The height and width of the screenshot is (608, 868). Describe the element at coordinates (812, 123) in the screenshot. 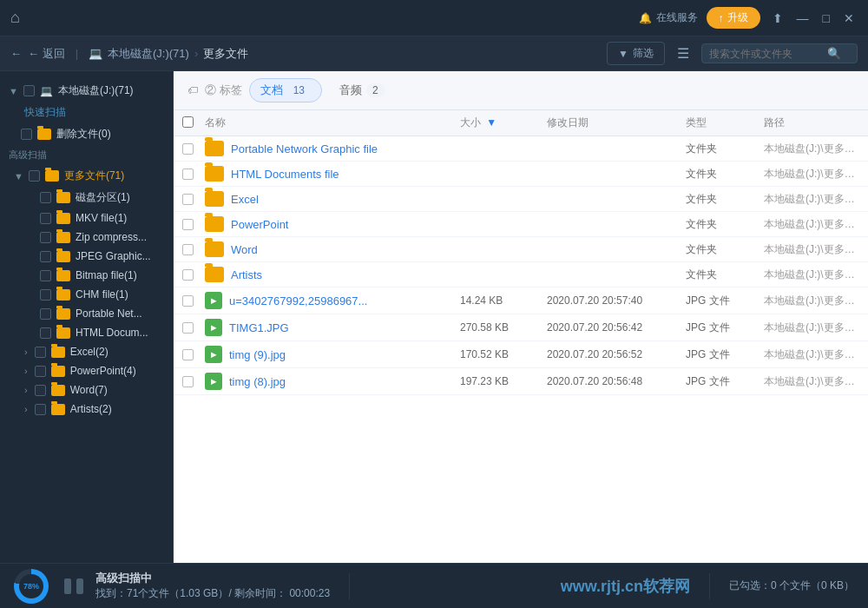

I see `col-path-header: 路径` at that location.